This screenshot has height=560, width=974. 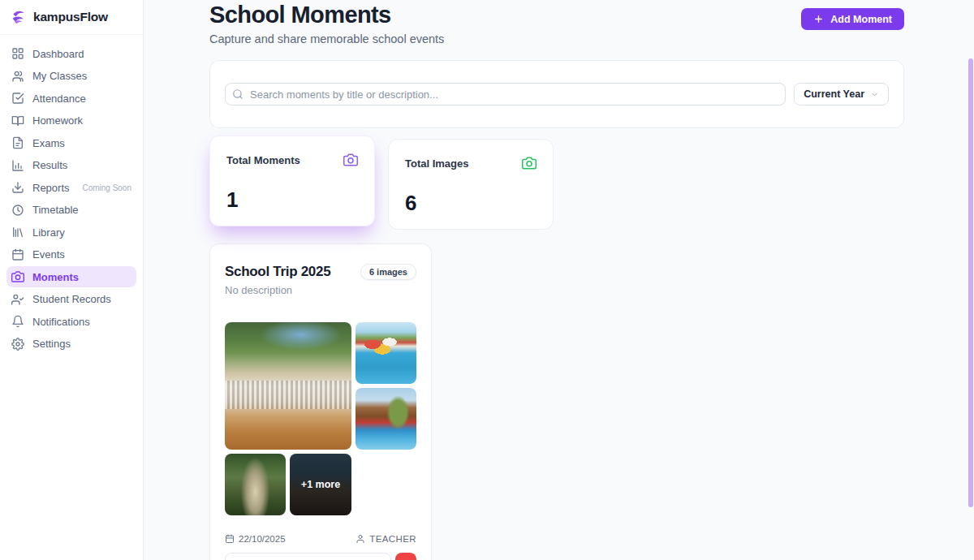 What do you see at coordinates (71, 232) in the screenshot?
I see `sidebar-item-library: Library` at bounding box center [71, 232].